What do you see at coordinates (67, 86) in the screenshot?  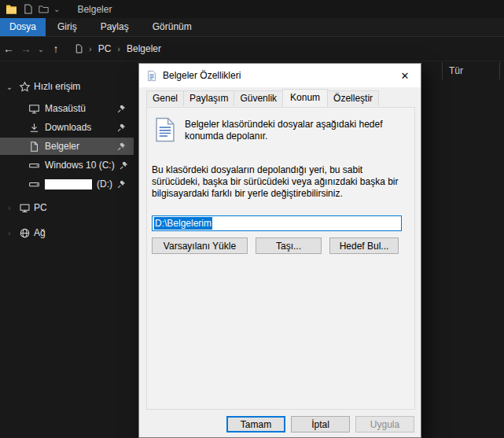 I see `sidebar-item-quick-access: ⌄ Hızlı erişim` at bounding box center [67, 86].